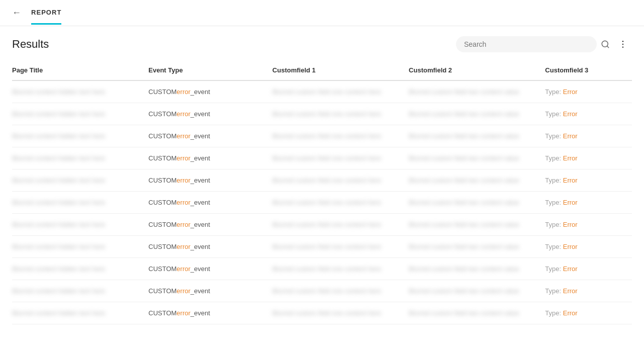 Image resolution: width=644 pixels, height=348 pixels. Describe the element at coordinates (46, 13) in the screenshot. I see `report-tab: REPORT` at that location.